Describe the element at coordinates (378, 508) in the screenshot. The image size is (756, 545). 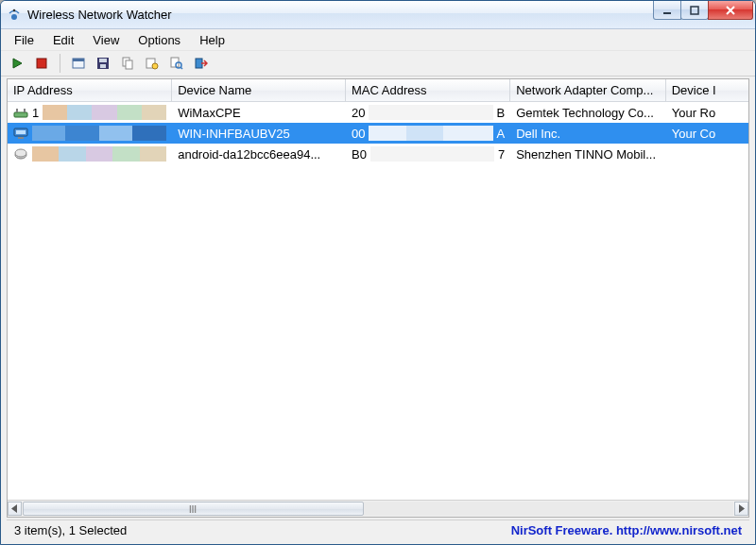
I see `horizontal-scrollbar` at that location.